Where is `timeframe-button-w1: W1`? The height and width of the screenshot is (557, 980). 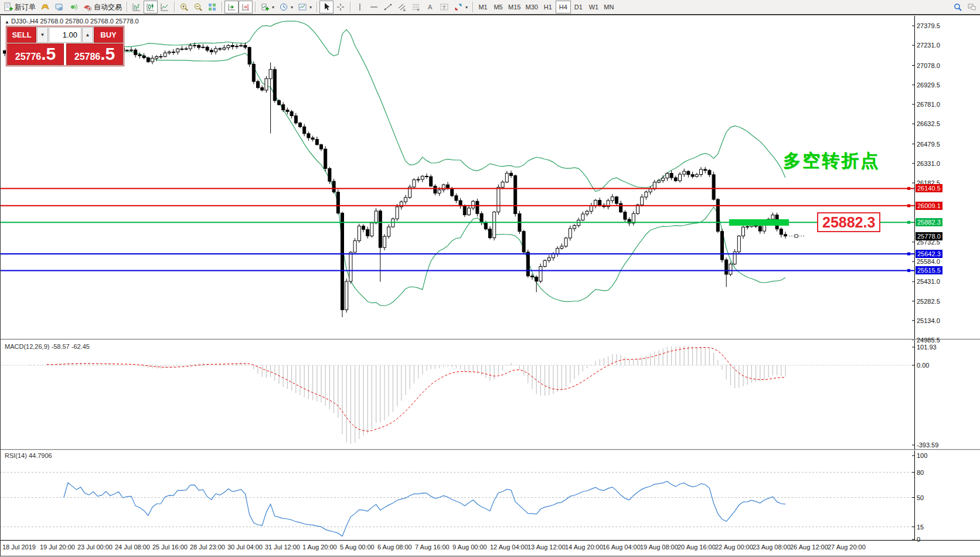 timeframe-button-w1: W1 is located at coordinates (594, 7).